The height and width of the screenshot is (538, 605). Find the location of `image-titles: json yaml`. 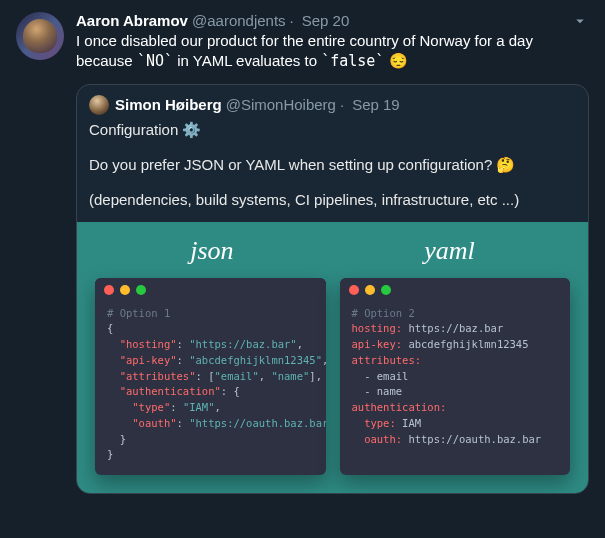

image-titles: json yaml is located at coordinates (332, 251).